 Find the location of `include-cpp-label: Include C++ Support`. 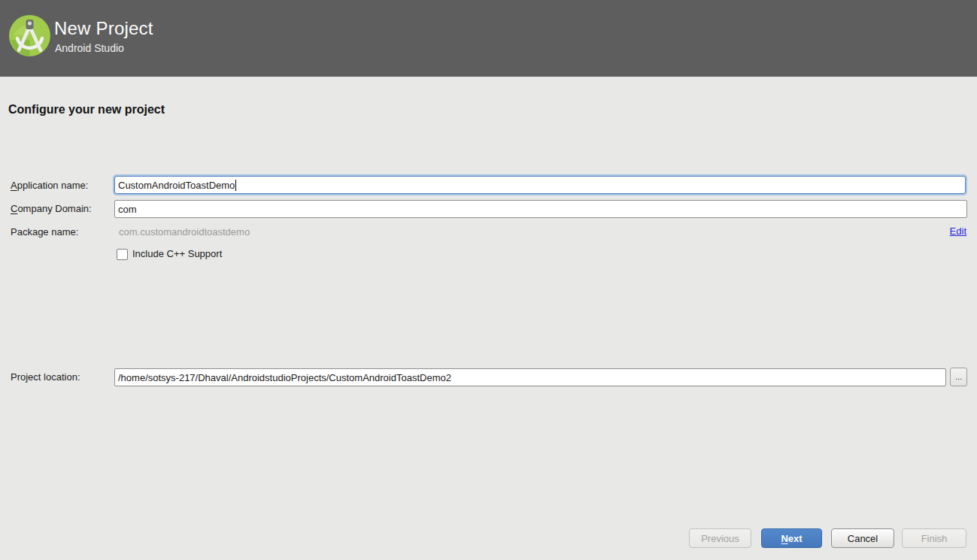

include-cpp-label: Include C++ Support is located at coordinates (177, 254).